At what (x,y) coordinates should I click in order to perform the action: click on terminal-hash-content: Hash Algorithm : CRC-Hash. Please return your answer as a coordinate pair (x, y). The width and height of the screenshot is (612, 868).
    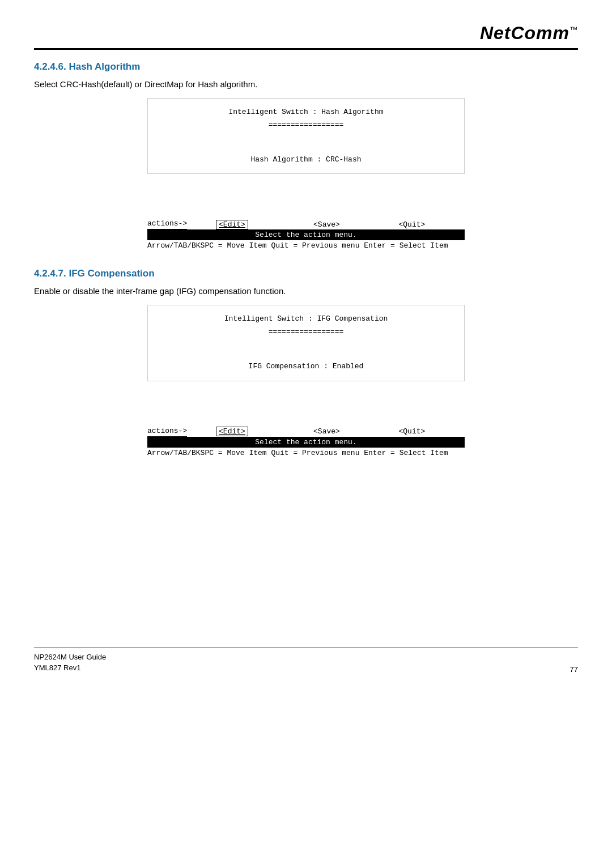
    Looking at the image, I should click on (306, 160).